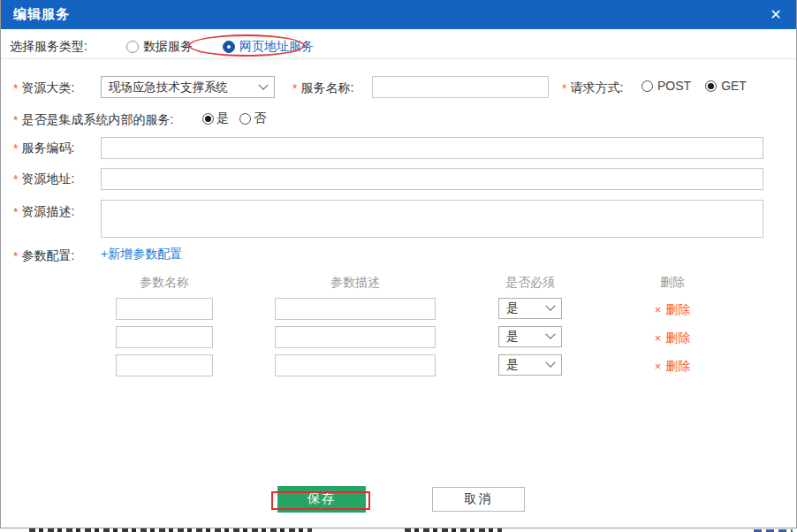 The width and height of the screenshot is (797, 532). What do you see at coordinates (223, 118) in the screenshot?
I see `radio-yes-label: 是` at bounding box center [223, 118].